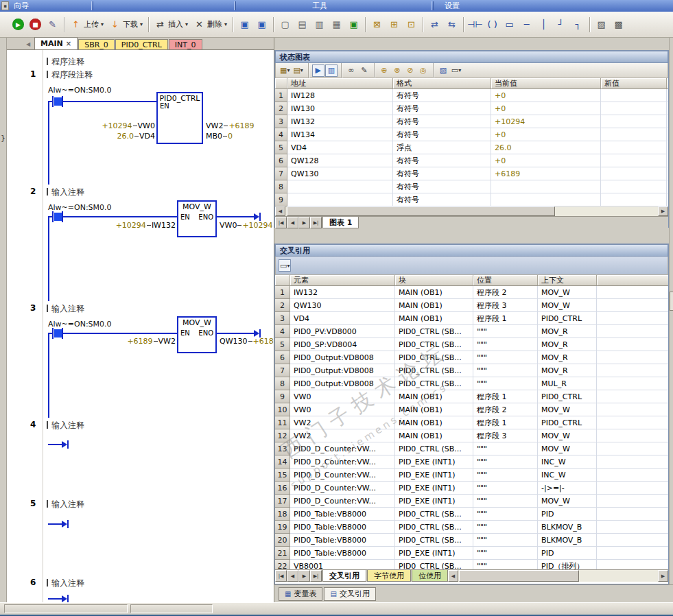 The image size is (673, 616). Describe the element at coordinates (506, 410) in the screenshot. I see `table-cell: 程序段 2` at that location.